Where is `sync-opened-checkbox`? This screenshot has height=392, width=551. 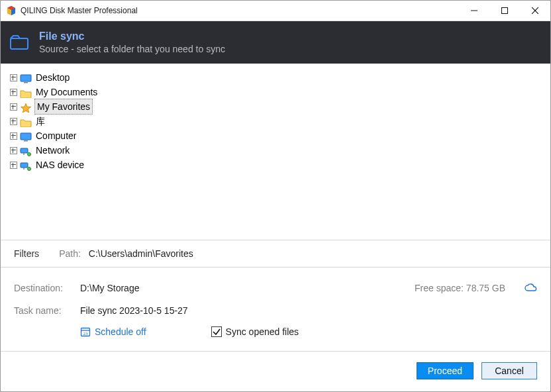 sync-opened-checkbox is located at coordinates (217, 332).